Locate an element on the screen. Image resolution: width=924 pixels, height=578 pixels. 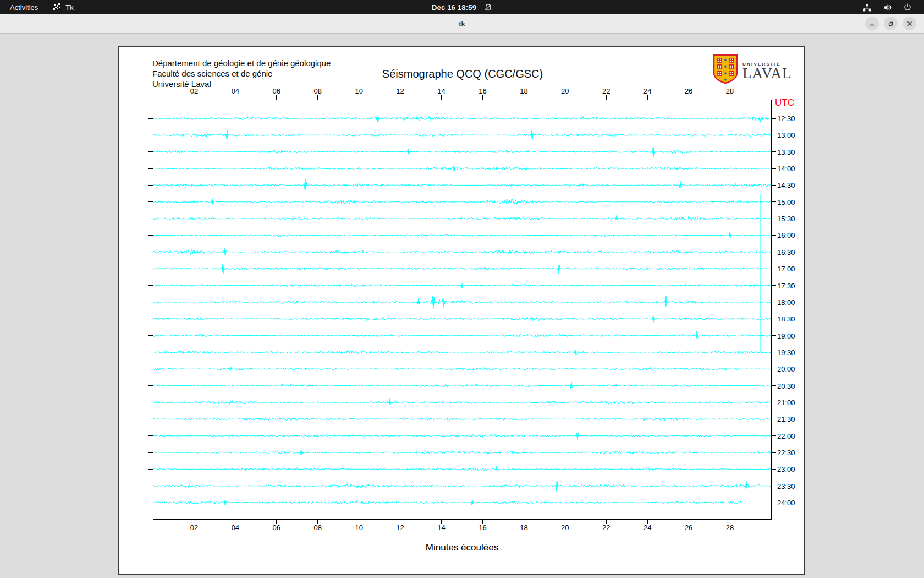
x-tick-label-bottom: 18 is located at coordinates (524, 527).